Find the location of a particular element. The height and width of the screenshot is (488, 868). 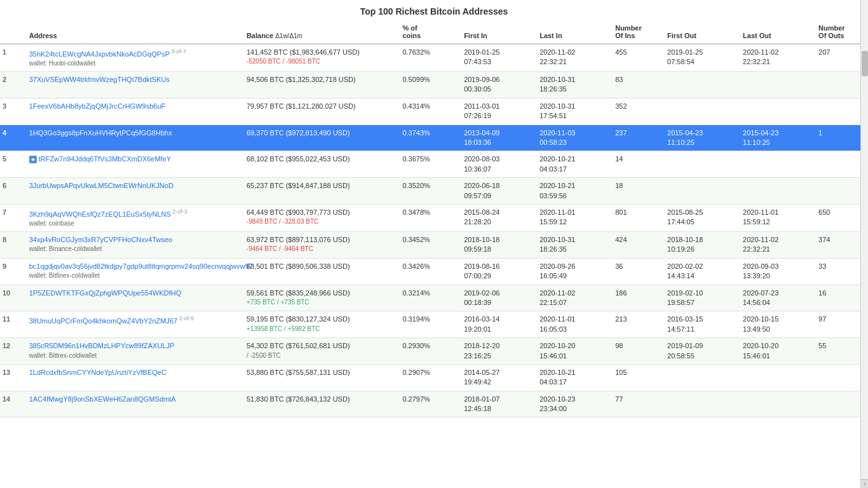

address-sup: 2-of-3 is located at coordinates (179, 212).